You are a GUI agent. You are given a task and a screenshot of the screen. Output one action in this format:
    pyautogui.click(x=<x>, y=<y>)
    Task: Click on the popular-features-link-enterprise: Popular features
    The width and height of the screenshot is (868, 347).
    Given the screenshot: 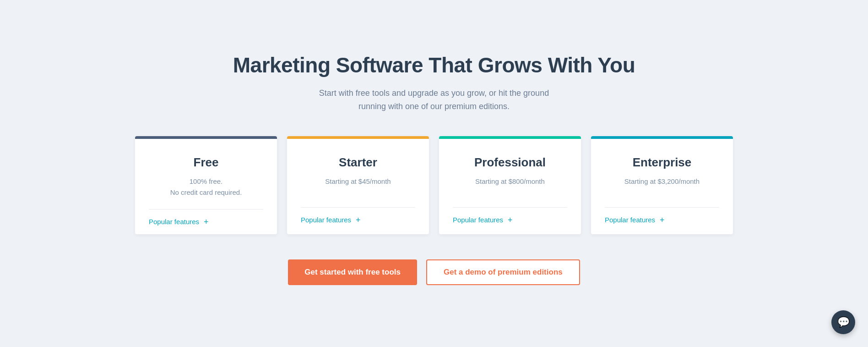 What is the action you would take?
    pyautogui.click(x=630, y=220)
    